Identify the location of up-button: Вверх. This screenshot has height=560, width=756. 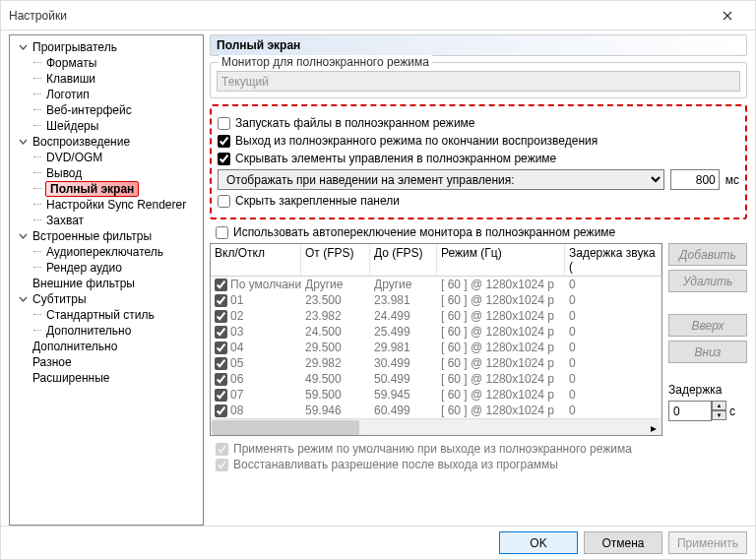
(708, 325).